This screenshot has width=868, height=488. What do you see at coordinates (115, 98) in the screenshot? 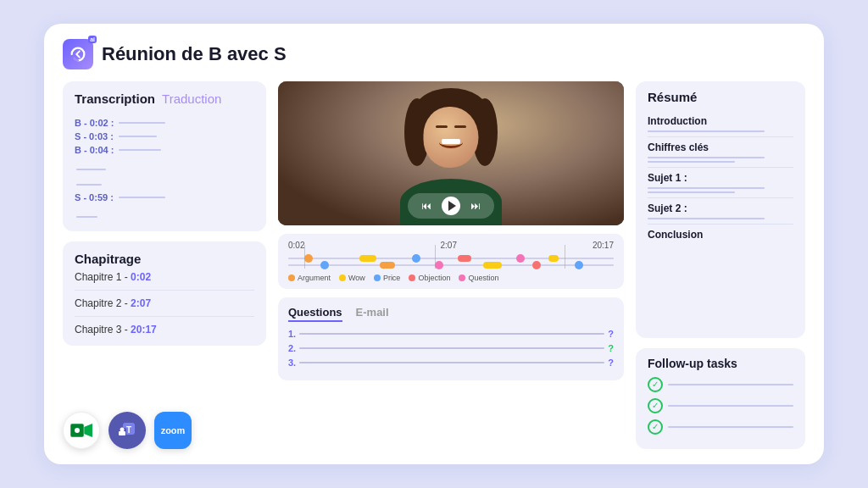
I see `transcription-title: Transcription` at bounding box center [115, 98].